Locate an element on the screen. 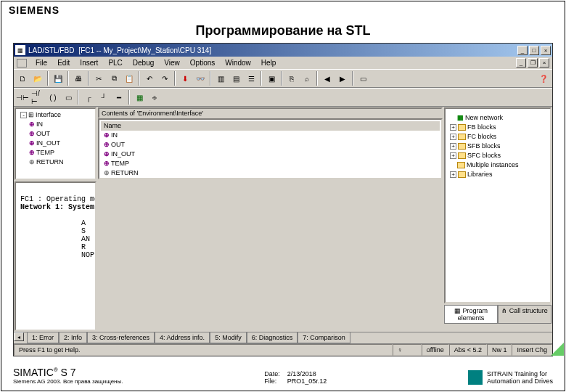 This screenshot has height=392, width=566. maximize-button: □ is located at coordinates (534, 51).